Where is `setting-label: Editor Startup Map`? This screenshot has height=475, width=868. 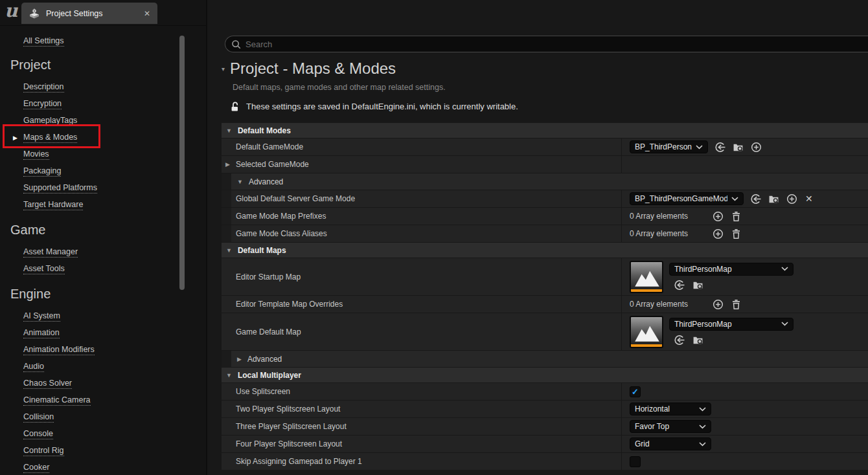 setting-label: Editor Startup Map is located at coordinates (268, 277).